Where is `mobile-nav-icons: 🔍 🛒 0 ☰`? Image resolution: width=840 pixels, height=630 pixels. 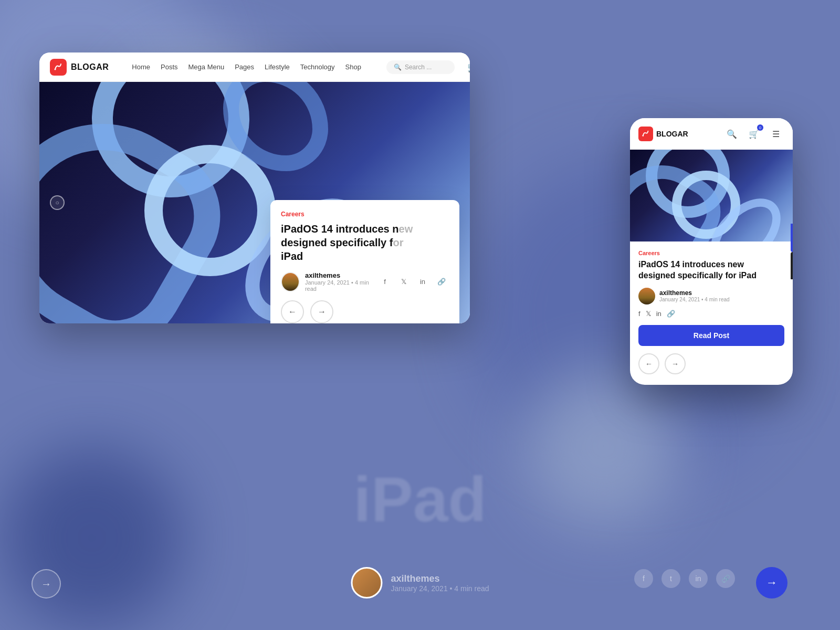
mobile-nav-icons: 🔍 🛒 0 ☰ is located at coordinates (754, 134).